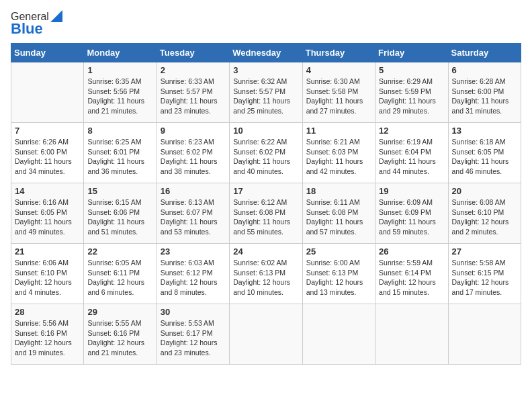 The height and width of the screenshot is (411, 532). What do you see at coordinates (120, 53) in the screenshot?
I see `column-header-monday: Monday` at bounding box center [120, 53].